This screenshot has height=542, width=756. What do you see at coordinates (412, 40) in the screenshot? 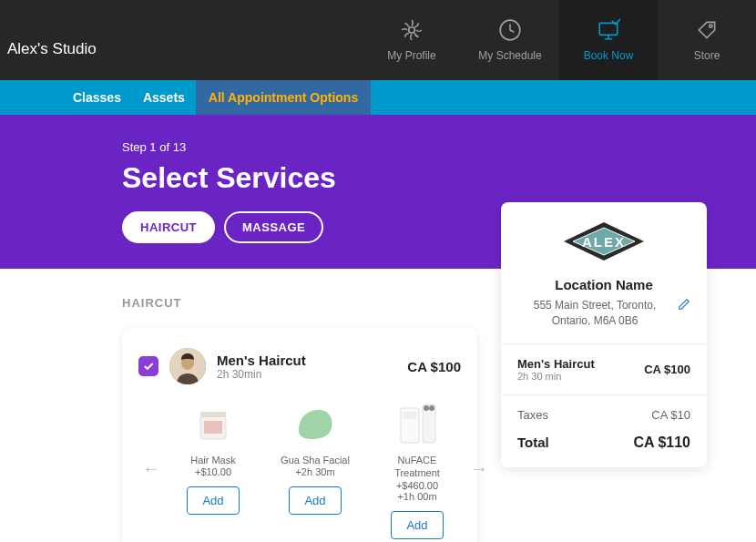
I see `nav-my-profile: My Profile` at bounding box center [412, 40].